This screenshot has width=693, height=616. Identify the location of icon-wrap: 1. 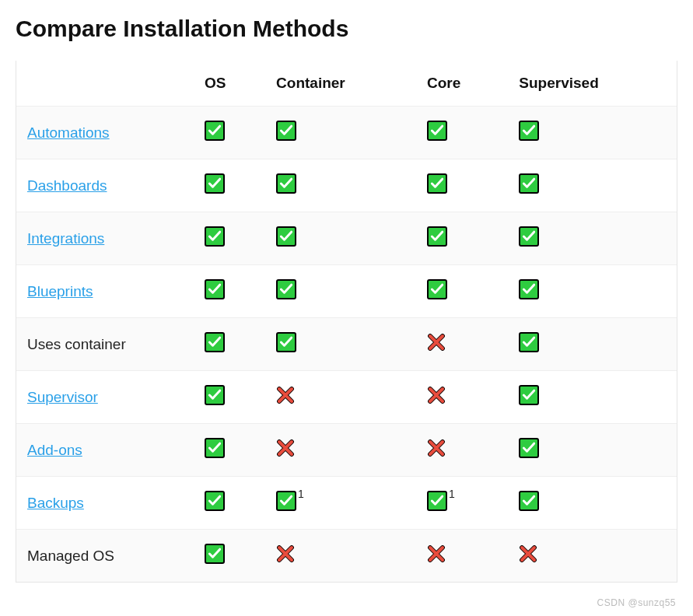
(290, 501).